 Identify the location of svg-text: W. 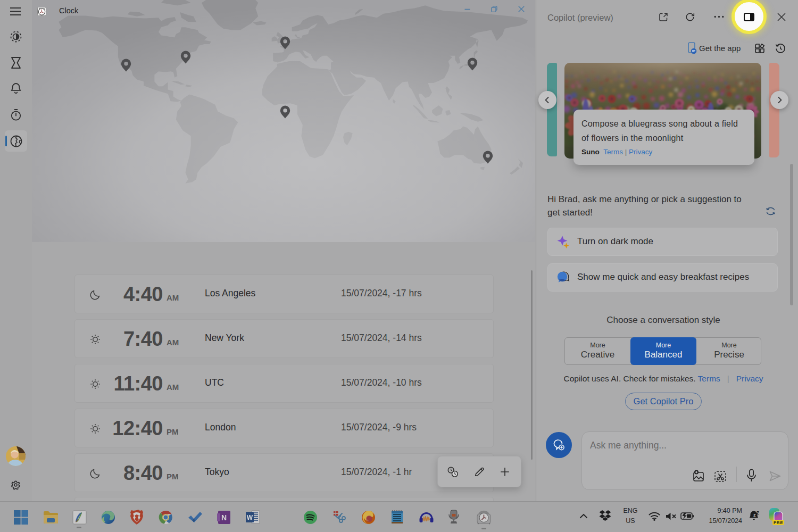
(250, 518).